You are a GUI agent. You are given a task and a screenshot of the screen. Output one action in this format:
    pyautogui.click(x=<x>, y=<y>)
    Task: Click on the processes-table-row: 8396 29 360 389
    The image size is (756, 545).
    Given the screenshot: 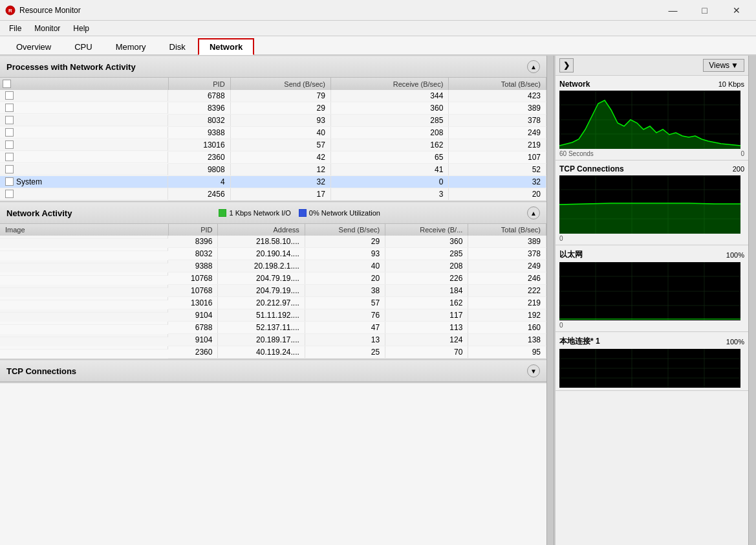 What is the action you would take?
    pyautogui.click(x=273, y=109)
    